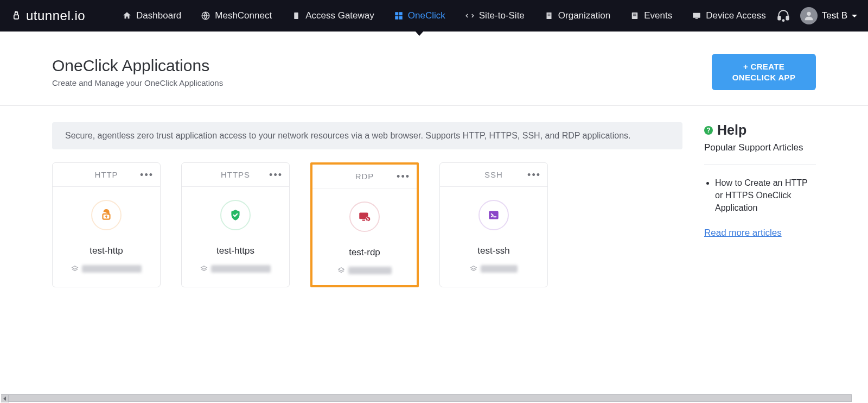 The height and width of the screenshot is (403, 868). What do you see at coordinates (5, 399) in the screenshot?
I see `scroll-left-arrow-icon` at bounding box center [5, 399].